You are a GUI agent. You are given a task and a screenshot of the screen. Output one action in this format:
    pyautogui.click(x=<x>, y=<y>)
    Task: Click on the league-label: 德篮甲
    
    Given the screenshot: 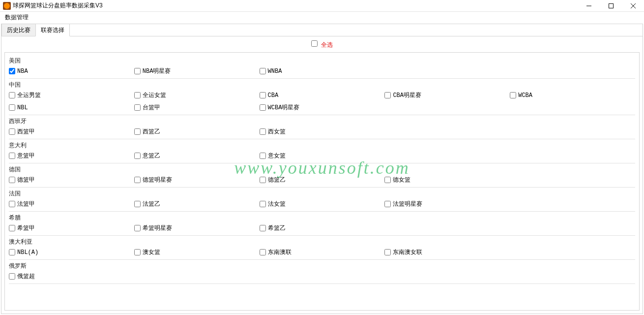 What is the action you would take?
    pyautogui.click(x=26, y=180)
    